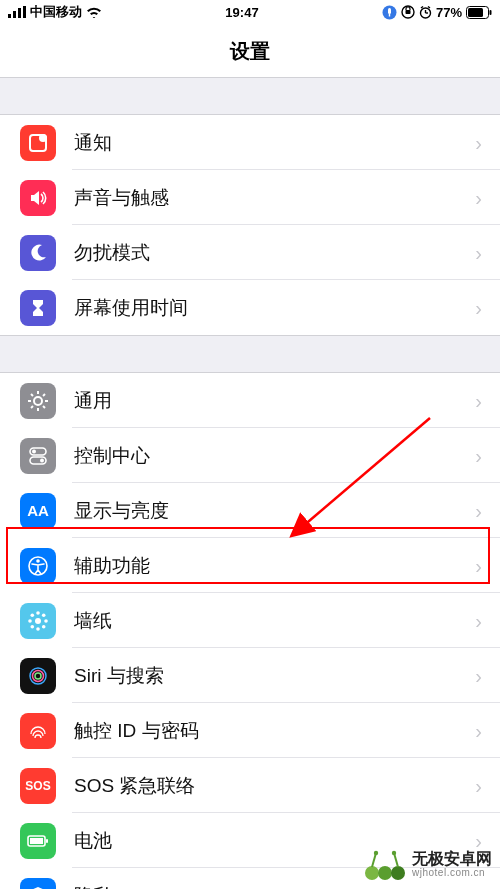  I want to click on status-bar: 中国移动 19:47 77%, so click(250, 12).